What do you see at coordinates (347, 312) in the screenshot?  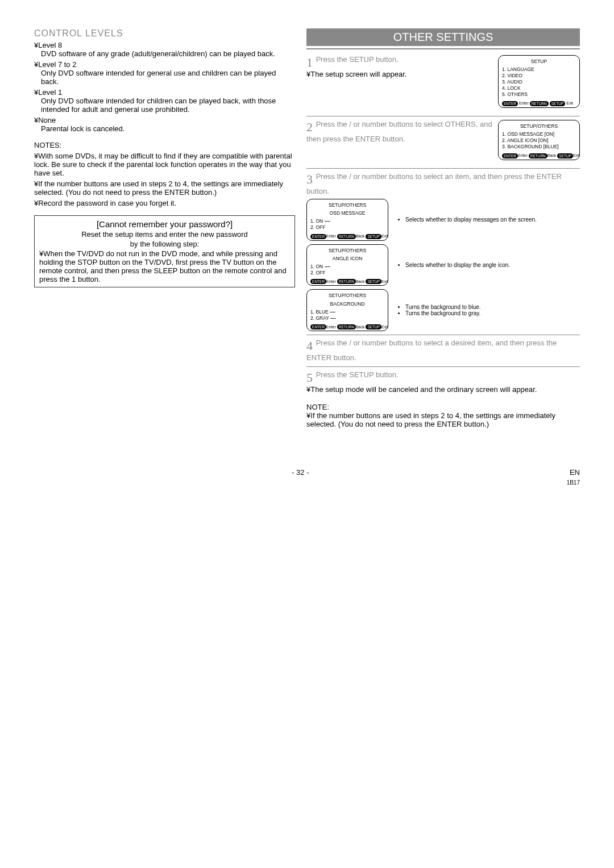 I see `osd-item: 1. BLUE` at bounding box center [347, 312].